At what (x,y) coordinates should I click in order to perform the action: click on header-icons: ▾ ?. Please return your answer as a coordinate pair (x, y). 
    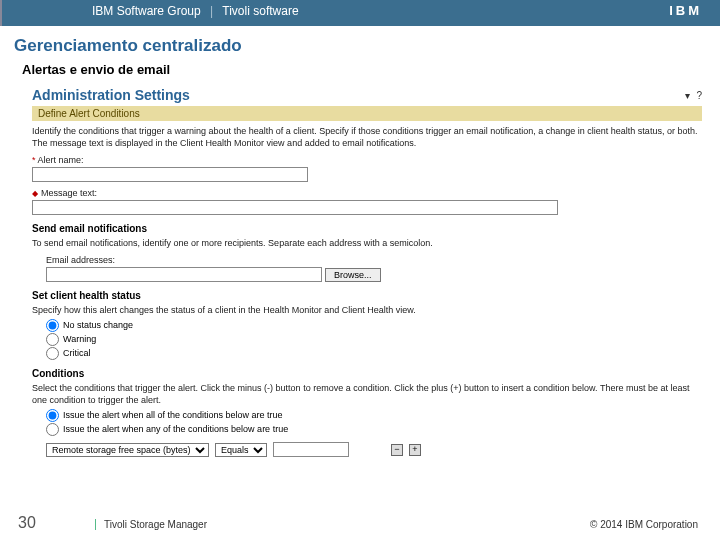
    Looking at the image, I should click on (692, 96).